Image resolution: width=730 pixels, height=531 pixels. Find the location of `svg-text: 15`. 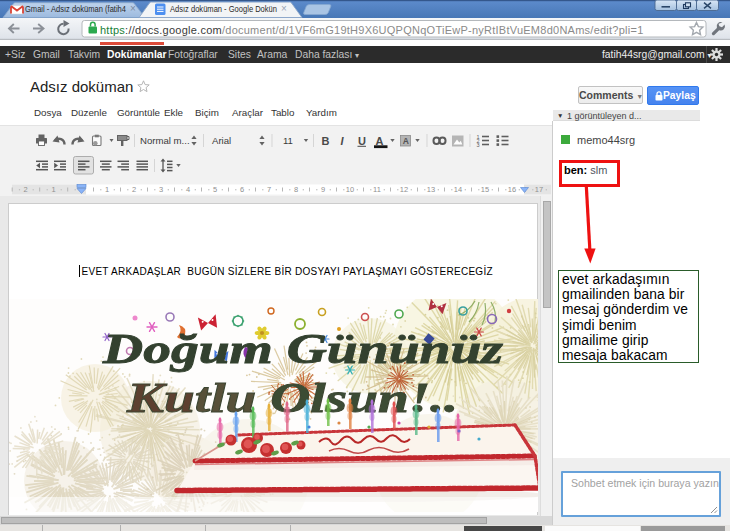

svg-text: 15 is located at coordinates (485, 190).